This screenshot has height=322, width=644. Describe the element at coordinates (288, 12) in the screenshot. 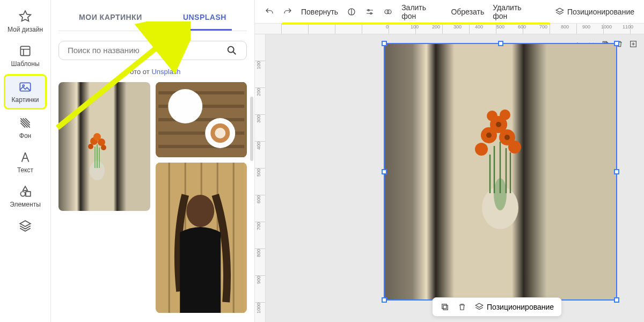

I see `redo-icon` at that location.